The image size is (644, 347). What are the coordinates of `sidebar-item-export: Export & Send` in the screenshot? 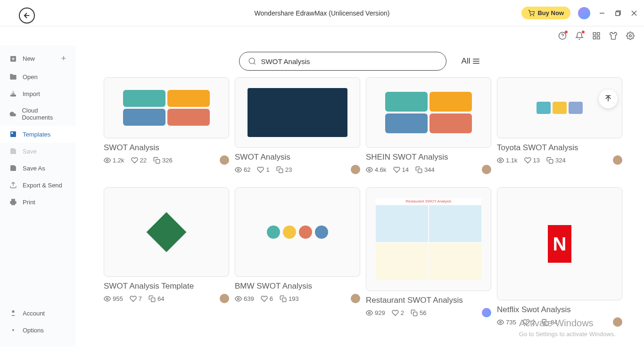 It's located at (38, 185).